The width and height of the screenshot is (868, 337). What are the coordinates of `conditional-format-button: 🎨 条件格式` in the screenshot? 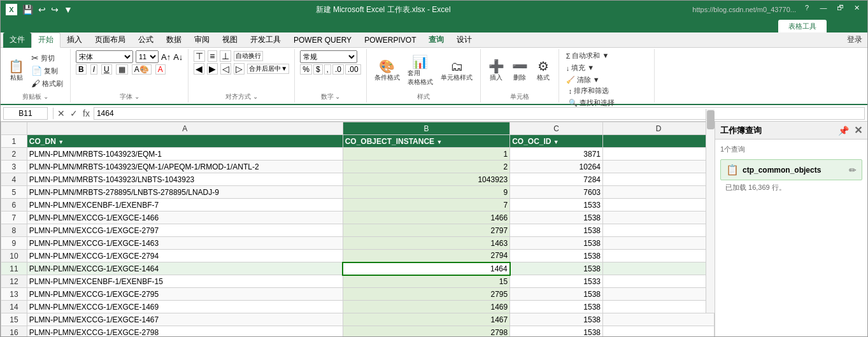 It's located at (387, 71).